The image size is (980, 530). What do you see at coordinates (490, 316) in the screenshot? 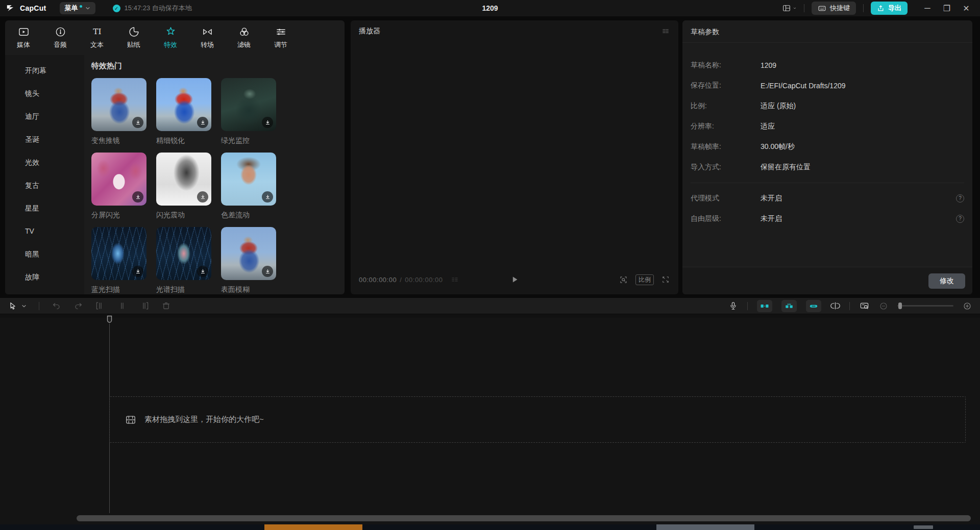
I see `timeline-ruler` at bounding box center [490, 316].